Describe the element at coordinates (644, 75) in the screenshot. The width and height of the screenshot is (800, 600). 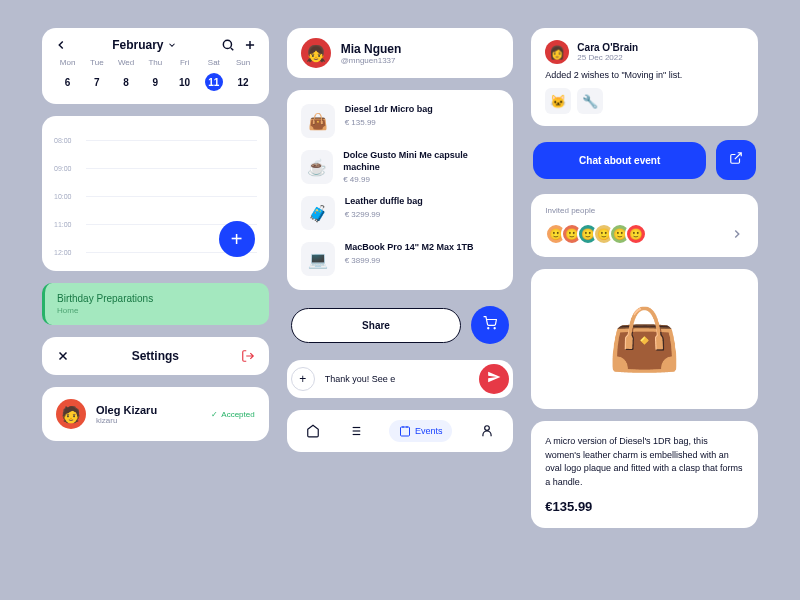
I see `feed-text: Added 2 wishes to "Moving in" list.` at that location.